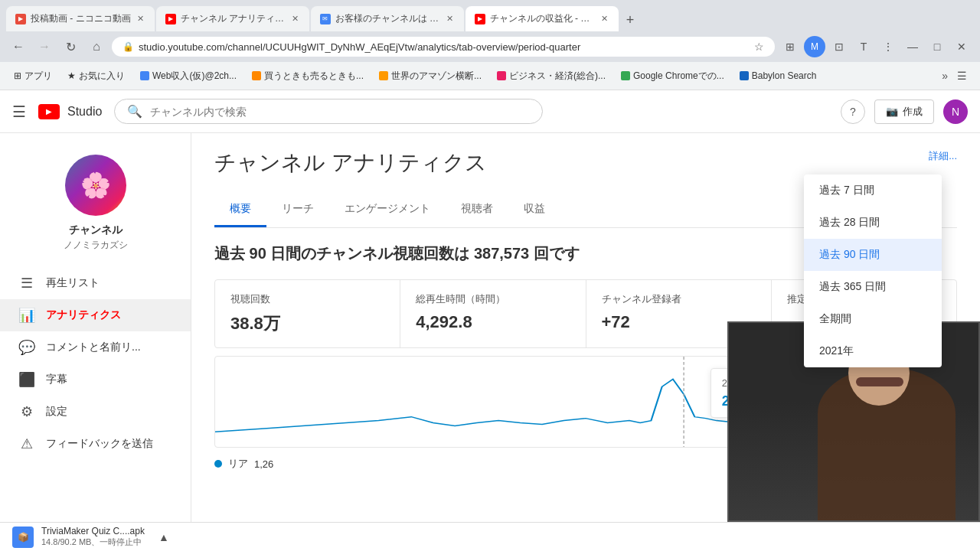 The width and height of the screenshot is (980, 551). What do you see at coordinates (27, 444) in the screenshot?
I see `feedback-icon: ⚠` at bounding box center [27, 444].